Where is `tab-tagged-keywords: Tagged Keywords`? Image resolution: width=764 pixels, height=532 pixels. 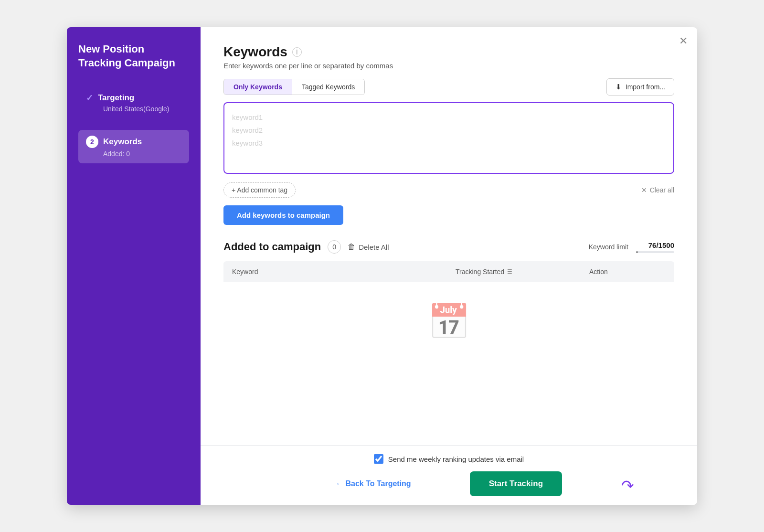
tab-tagged-keywords: Tagged Keywords is located at coordinates (329, 87).